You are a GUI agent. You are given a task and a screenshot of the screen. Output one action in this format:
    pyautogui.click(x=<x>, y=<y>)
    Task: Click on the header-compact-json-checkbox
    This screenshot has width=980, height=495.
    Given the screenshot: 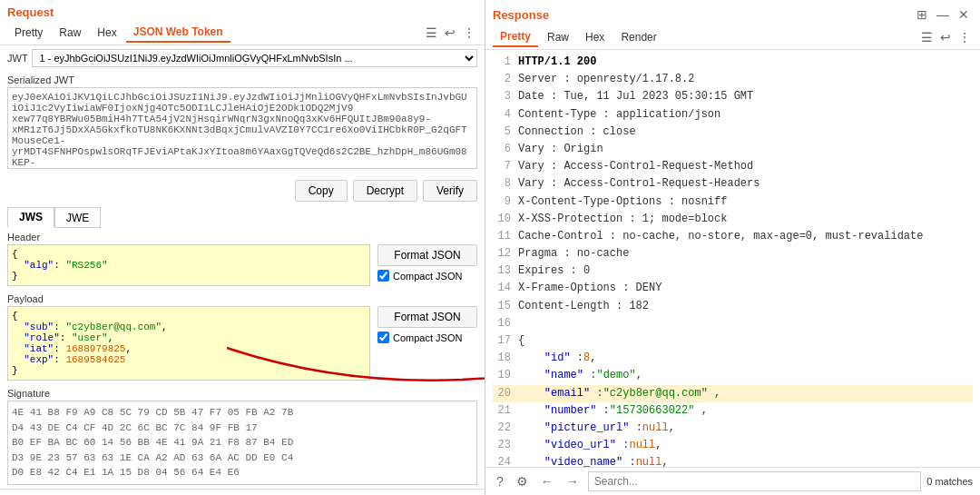 What is the action you would take?
    pyautogui.click(x=383, y=276)
    